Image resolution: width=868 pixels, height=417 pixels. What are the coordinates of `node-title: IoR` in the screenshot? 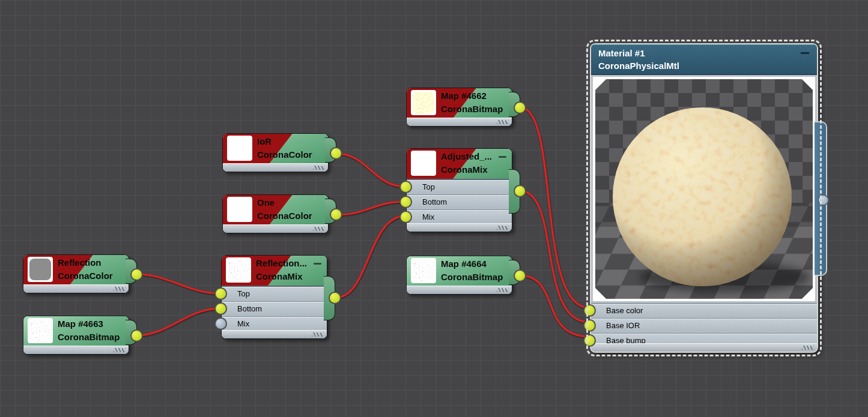 It's located at (285, 142).